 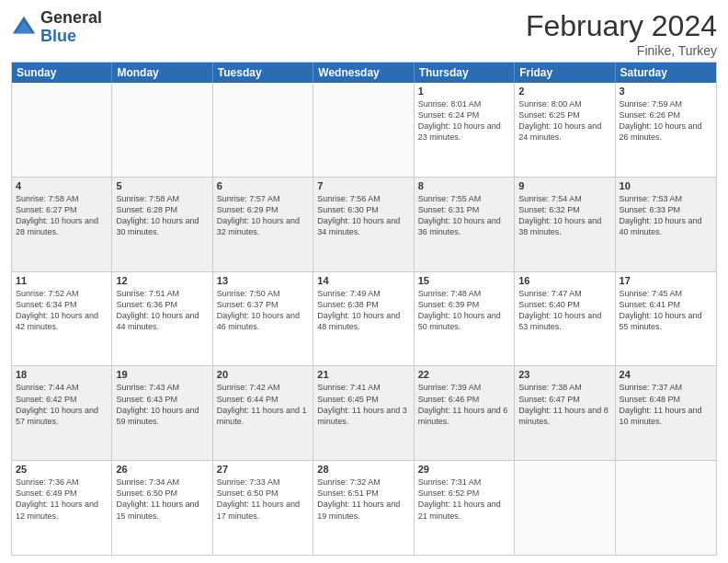 I want to click on day-info: Sunrise: 7:51 AM Sunset: 6:36 PM Dayligh…, so click(x=162, y=311).